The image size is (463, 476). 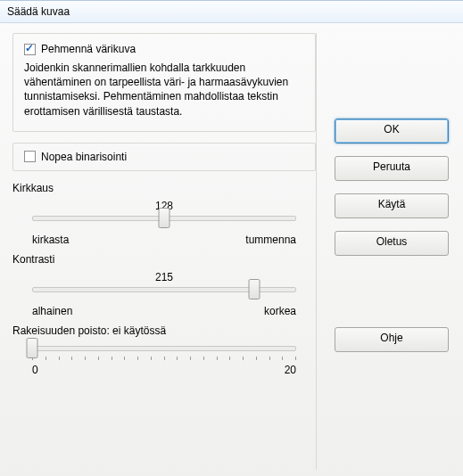 What do you see at coordinates (50, 240) in the screenshot?
I see `brightness-left-label: kirkasta` at bounding box center [50, 240].